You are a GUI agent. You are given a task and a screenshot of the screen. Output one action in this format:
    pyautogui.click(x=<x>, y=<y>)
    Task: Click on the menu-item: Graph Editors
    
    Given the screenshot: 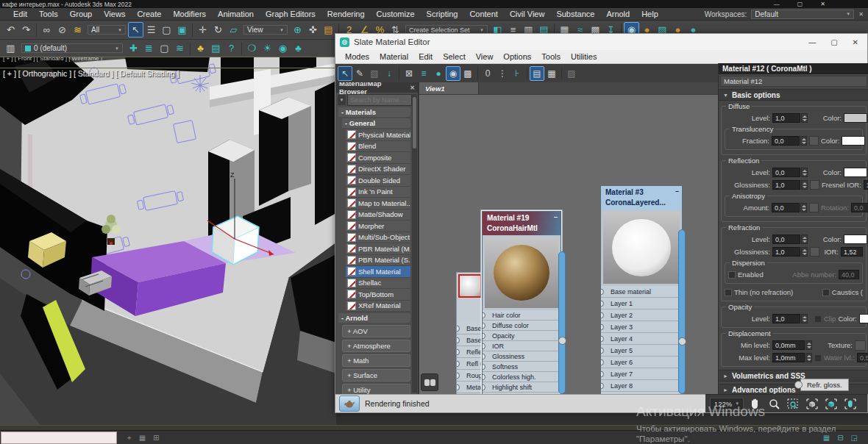 What is the action you would take?
    pyautogui.click(x=291, y=14)
    